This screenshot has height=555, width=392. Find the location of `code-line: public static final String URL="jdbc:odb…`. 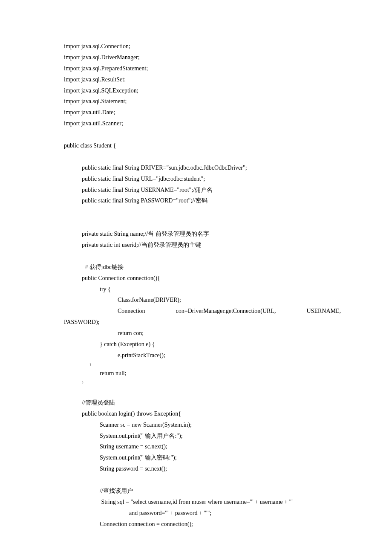

code-line: public static final String URL="jdbc:odb… is located at coordinates (202, 179).